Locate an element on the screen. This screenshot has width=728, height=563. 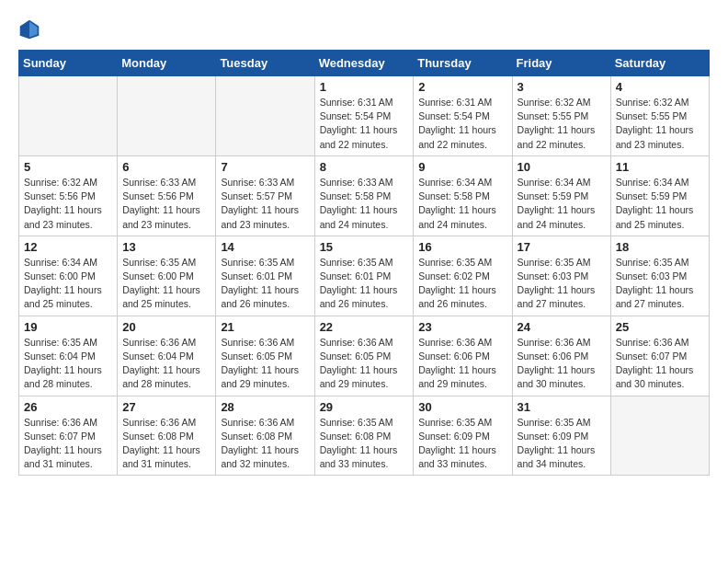
day-number: 6 is located at coordinates (166, 167).